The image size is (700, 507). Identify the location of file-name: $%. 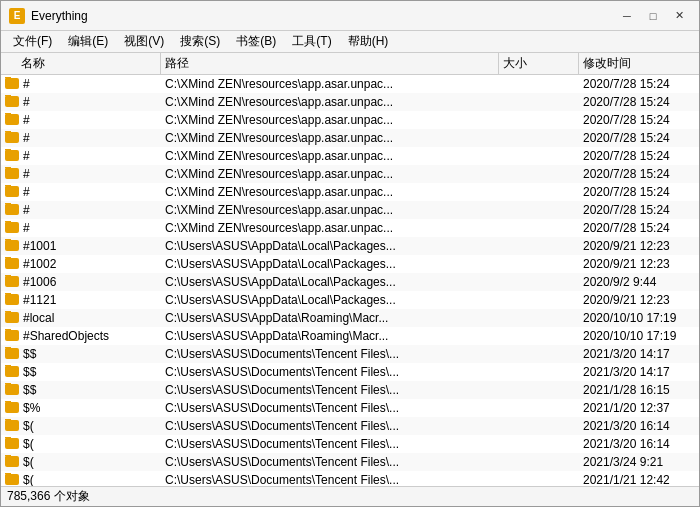
(32, 408).